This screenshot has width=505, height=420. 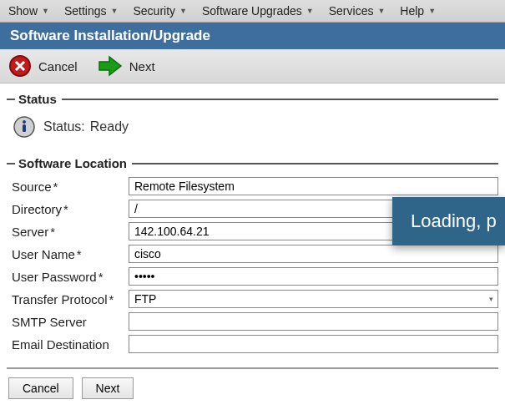 I want to click on location-legend: Software Location, so click(x=252, y=164).